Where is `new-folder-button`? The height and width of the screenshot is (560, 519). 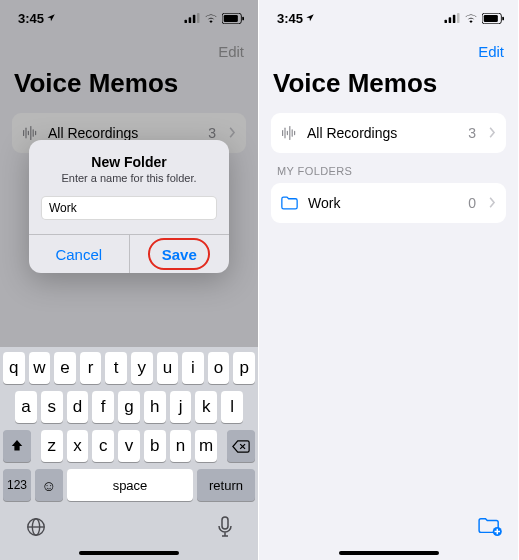
new-folder-button is located at coordinates (490, 530).